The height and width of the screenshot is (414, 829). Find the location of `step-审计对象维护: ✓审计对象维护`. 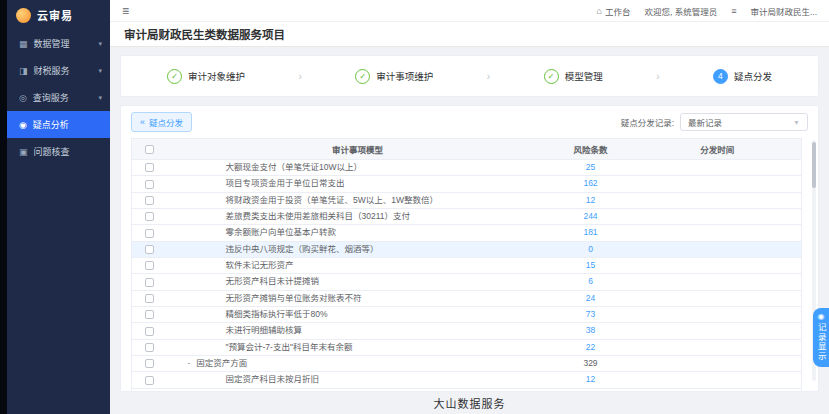

step-审计对象维护: ✓审计对象维护 is located at coordinates (206, 76).